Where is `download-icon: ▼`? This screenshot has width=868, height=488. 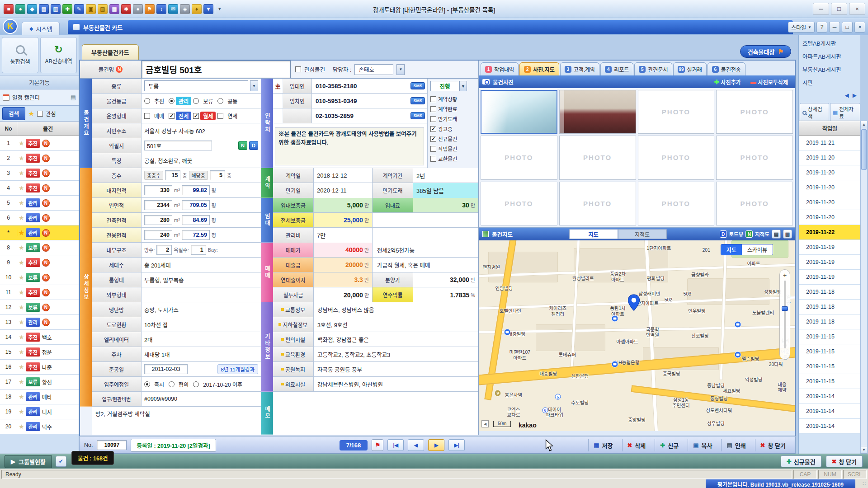 download-icon: ▼ is located at coordinates (208, 9).